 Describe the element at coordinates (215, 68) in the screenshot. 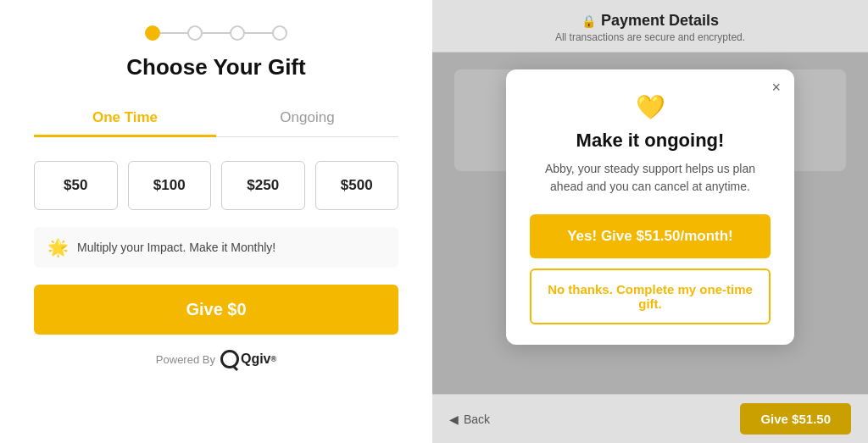

I see `page-title: Choose Your Gift` at that location.